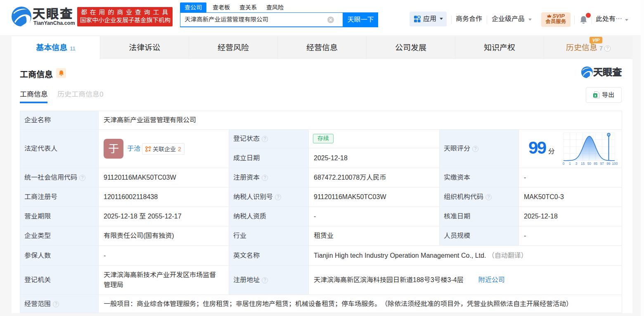  What do you see at coordinates (564, 164) in the screenshot?
I see `svg-text: 0` at bounding box center [564, 164].